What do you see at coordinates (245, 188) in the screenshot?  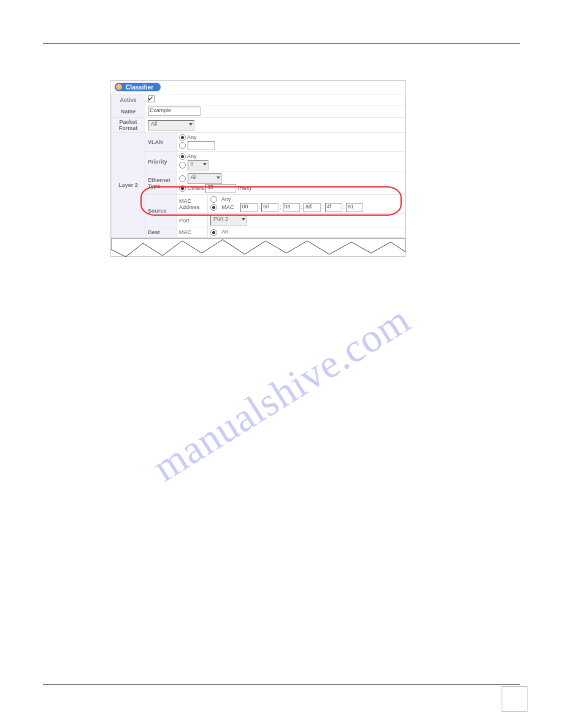 I see `ethtype-hex-suffix: (Hex)` at bounding box center [245, 188].